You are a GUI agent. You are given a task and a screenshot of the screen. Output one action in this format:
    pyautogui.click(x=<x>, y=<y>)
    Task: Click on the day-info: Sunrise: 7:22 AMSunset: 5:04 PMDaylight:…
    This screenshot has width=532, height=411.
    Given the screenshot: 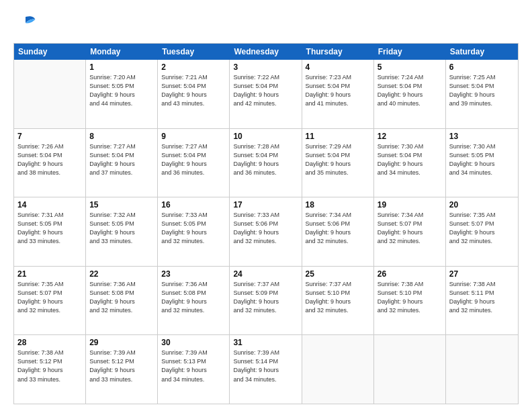 What is the action you would take?
    pyautogui.click(x=265, y=91)
    